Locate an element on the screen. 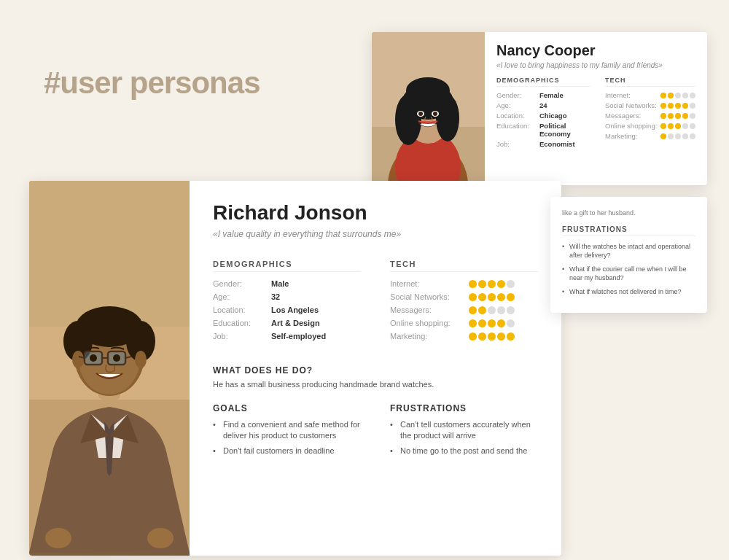 Image resolution: width=729 pixels, height=560 pixels. tech-dots-internet is located at coordinates (678, 96).